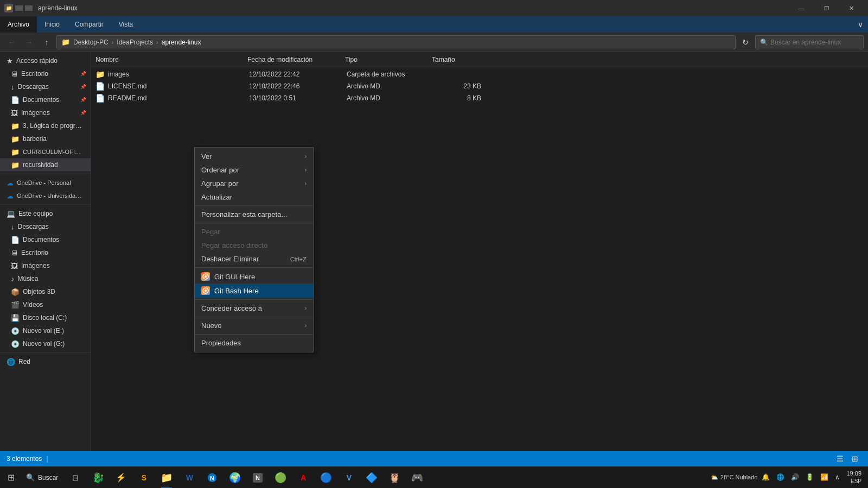  What do you see at coordinates (809, 42) in the screenshot?
I see `search-box: 🔍` at bounding box center [809, 42].